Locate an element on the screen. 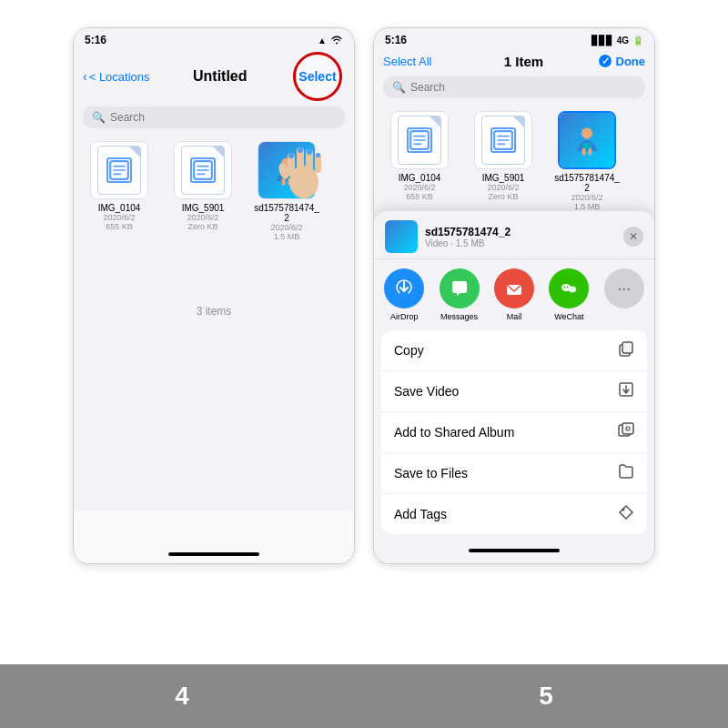  file-name-3b: 2 is located at coordinates (287, 218).